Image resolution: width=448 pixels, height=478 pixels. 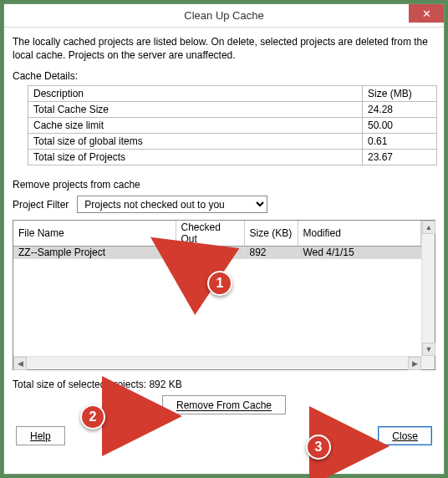 What do you see at coordinates (94, 234) in the screenshot?
I see `col-file-name: File Name` at bounding box center [94, 234].